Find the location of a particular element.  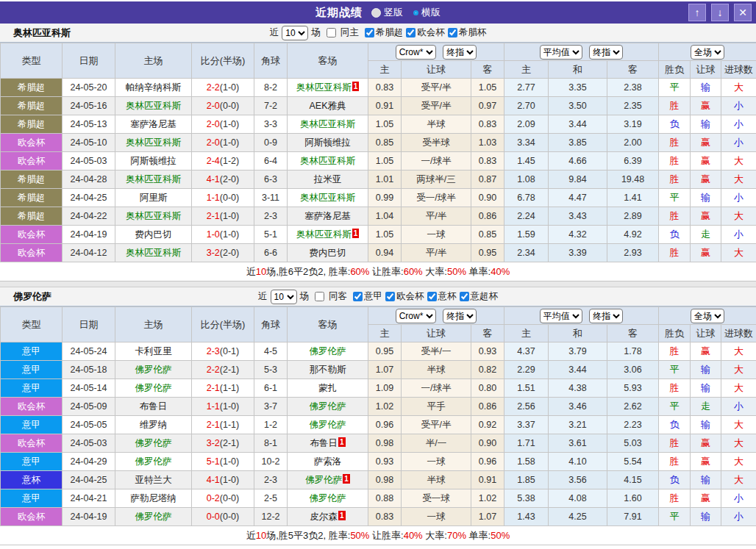

match-row: 希腊超24-05-16奥林匹亚科斯2-0(0-0)7-2AEK雅典0.91受平/… is located at coordinates (378, 106).